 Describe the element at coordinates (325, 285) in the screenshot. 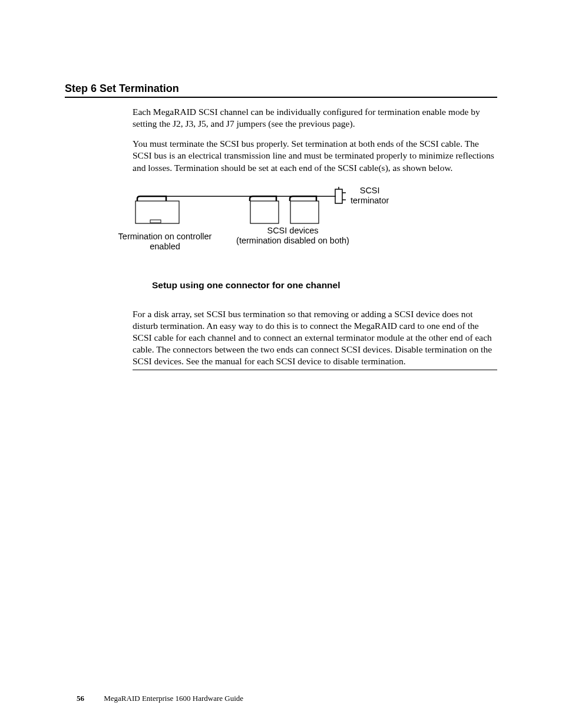

I see `diagram-caption: Setup using one connector for one channe…` at that location.